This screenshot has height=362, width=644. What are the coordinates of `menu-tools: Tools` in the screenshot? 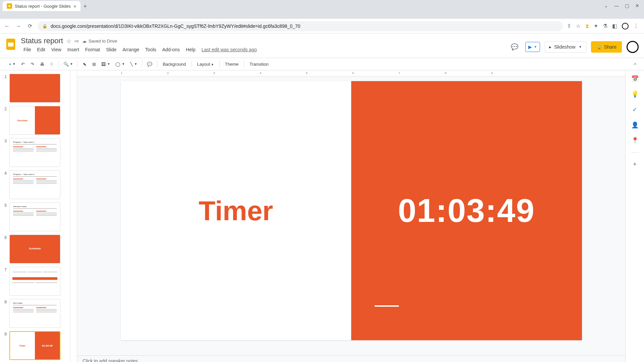 It's located at (151, 50).